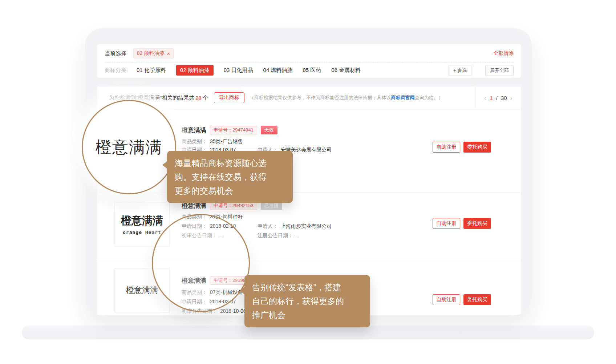  I want to click on category-row: 商标分类 01 化学原料 02 颜料油漆 03 日化用品 04 燃料油脂 05 …, so click(309, 70).